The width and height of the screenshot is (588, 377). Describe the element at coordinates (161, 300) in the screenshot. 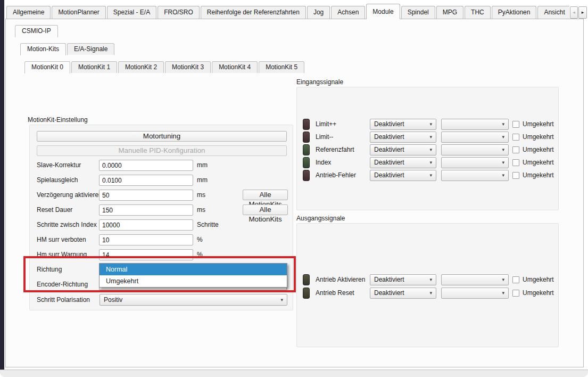

I see `settings-row-polarisation: Schritt Polarisation Positiv ▾` at that location.